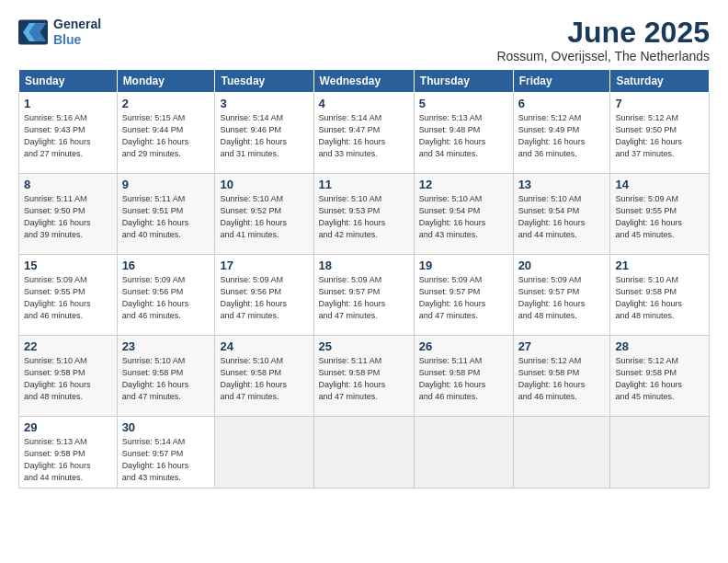 This screenshot has width=728, height=563. What do you see at coordinates (166, 265) in the screenshot?
I see `day-number: 16` at bounding box center [166, 265].